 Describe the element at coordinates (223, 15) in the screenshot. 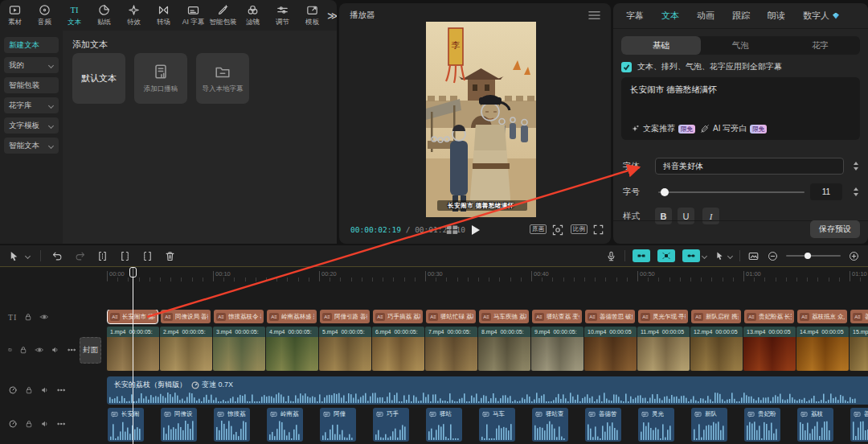

I see `nav-item-smart-pack: 智能包装` at that location.